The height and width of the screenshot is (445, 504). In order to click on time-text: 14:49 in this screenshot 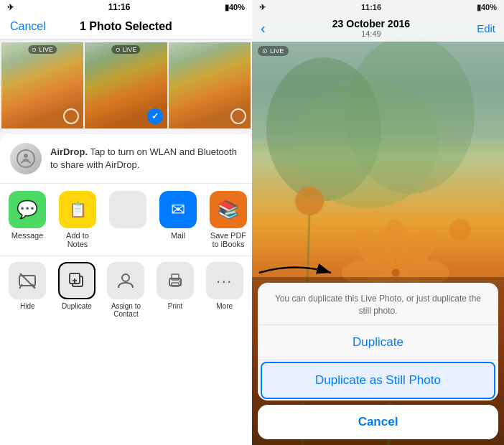, I will do `click(371, 34)`.